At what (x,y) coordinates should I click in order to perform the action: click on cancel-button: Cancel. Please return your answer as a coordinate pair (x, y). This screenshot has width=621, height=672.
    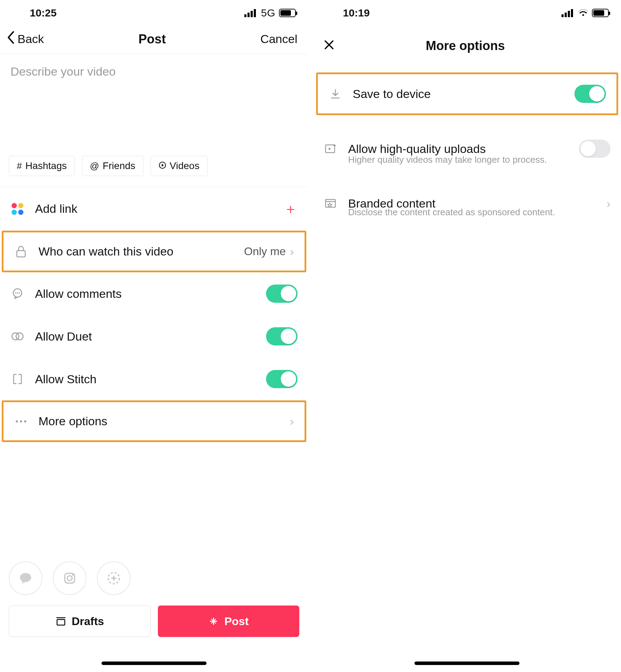
    Looking at the image, I should click on (279, 39).